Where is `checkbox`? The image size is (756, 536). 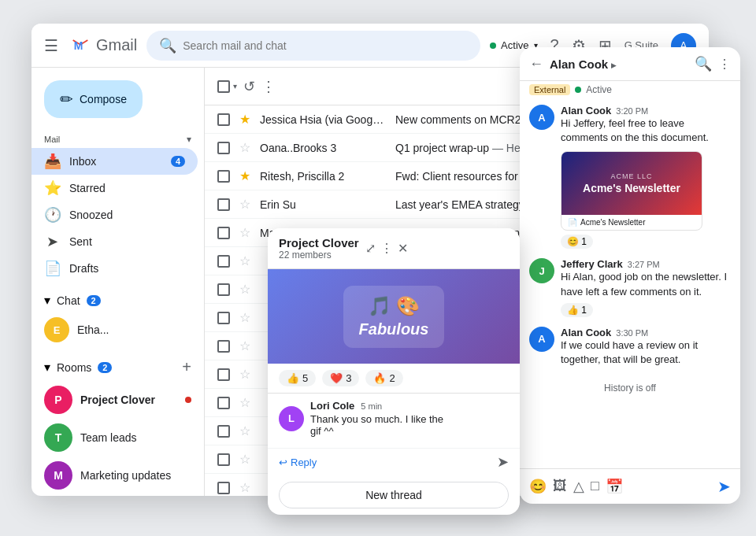
checkbox is located at coordinates (224, 87).